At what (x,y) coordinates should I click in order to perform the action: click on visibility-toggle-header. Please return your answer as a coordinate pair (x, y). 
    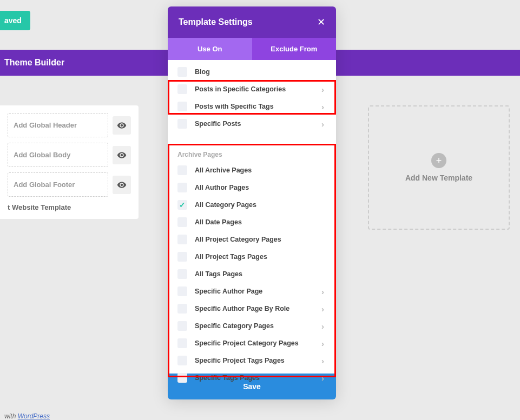
    Looking at the image, I should click on (122, 125).